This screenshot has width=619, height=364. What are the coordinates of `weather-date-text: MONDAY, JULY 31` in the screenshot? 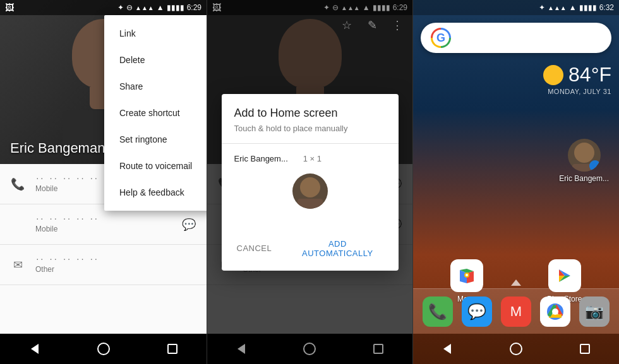 It's located at (577, 91).